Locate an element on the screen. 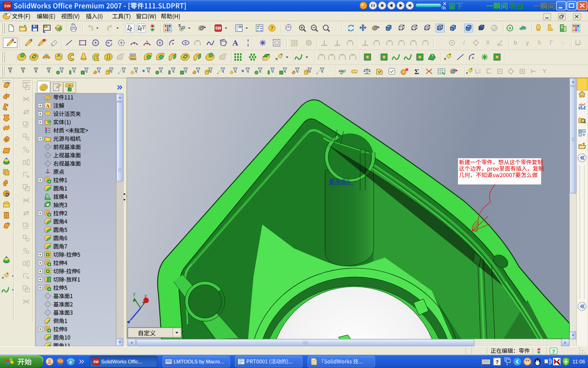 This screenshot has width=588, height=368. svg-text: B is located at coordinates (6, 140).